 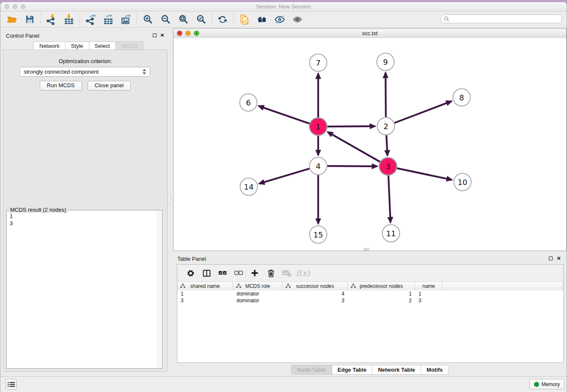 I want to click on search-field, so click(x=501, y=19).